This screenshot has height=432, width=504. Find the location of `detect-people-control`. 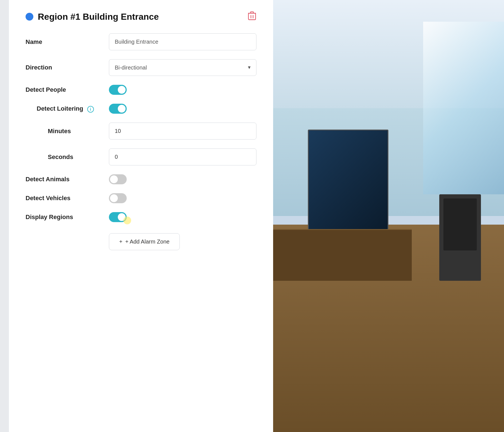

detect-people-control is located at coordinates (183, 90).